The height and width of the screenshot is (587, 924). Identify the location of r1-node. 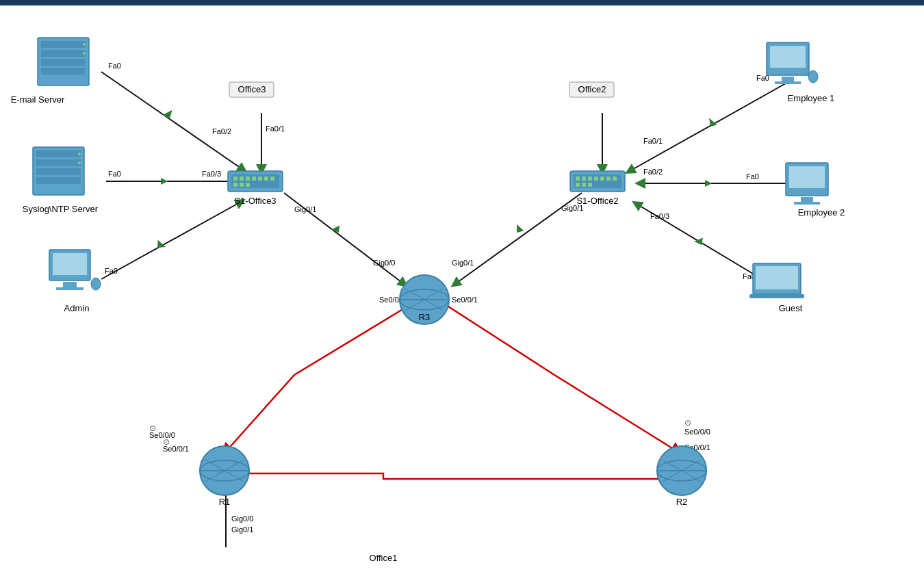
(224, 471).